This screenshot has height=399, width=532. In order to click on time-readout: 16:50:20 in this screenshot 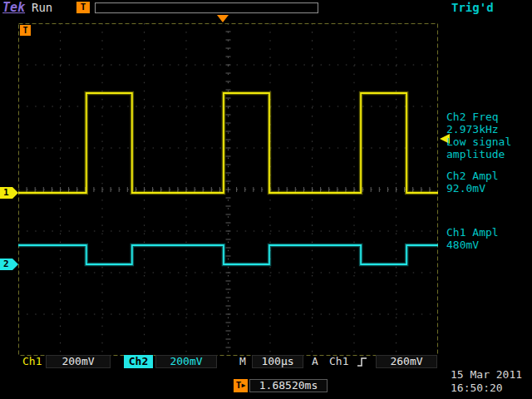, I will do `click(477, 387)`.